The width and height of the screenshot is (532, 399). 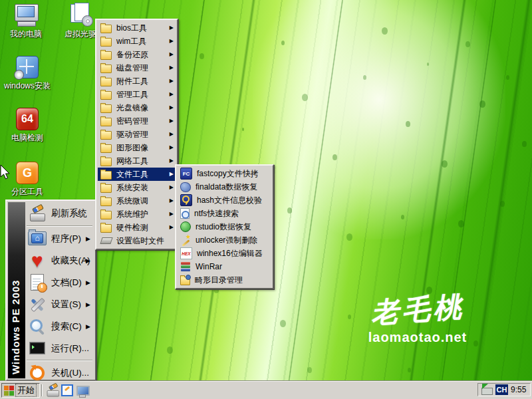 I want to click on menu-item-ntfs-search: ntfs快速搜索, so click(x=225, y=213).